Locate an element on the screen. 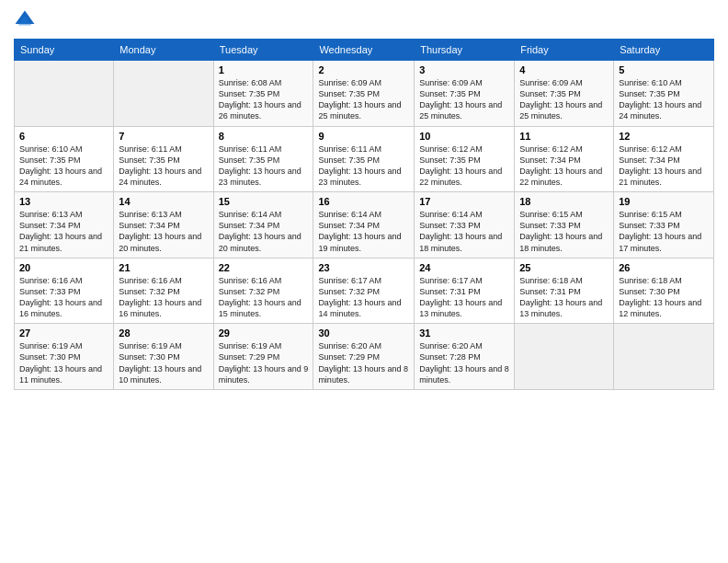 The image size is (728, 563). calendar-week-4: 20Sunrise: 6:16 AM Sunset: 7:33 PM Dayli… is located at coordinates (364, 291).